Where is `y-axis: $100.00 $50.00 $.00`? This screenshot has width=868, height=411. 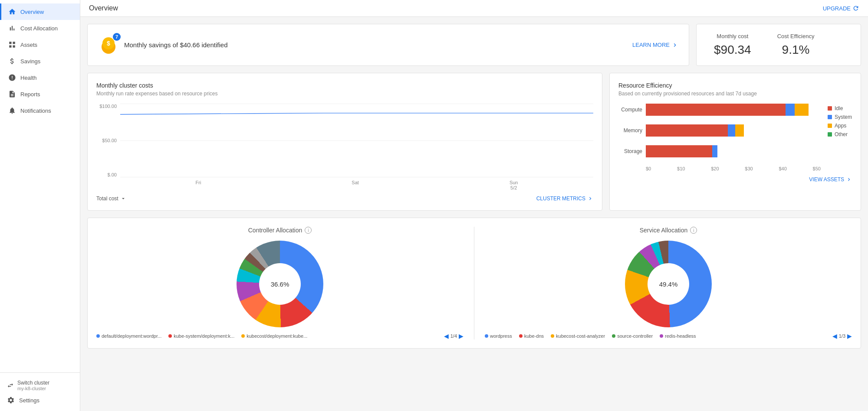
y-axis: $100.00 $50.00 $.00 is located at coordinates (108, 140).